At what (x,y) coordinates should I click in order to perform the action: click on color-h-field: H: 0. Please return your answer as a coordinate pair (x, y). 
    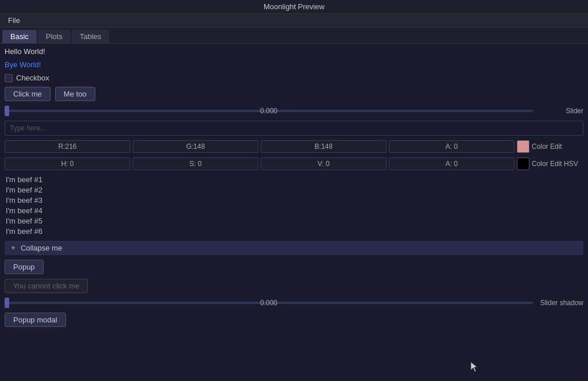
    Looking at the image, I should click on (68, 164).